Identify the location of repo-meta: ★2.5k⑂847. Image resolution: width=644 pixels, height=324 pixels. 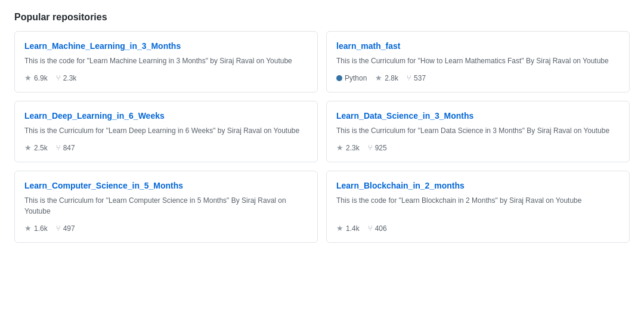
(166, 148).